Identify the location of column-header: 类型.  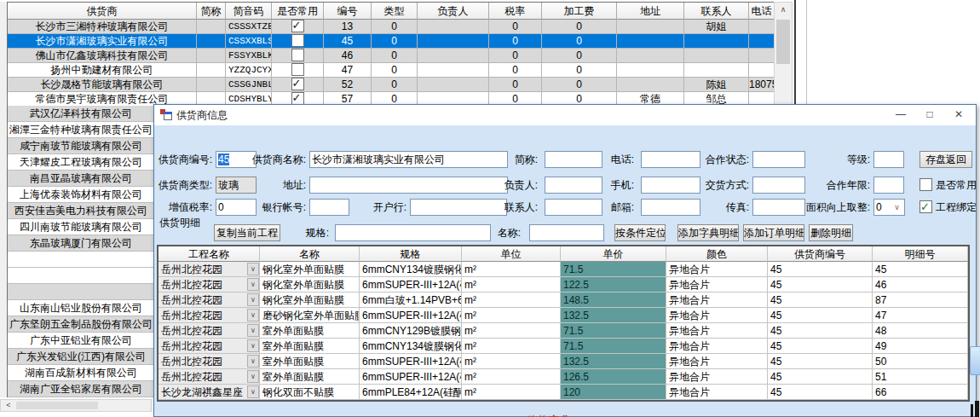
(395, 11).